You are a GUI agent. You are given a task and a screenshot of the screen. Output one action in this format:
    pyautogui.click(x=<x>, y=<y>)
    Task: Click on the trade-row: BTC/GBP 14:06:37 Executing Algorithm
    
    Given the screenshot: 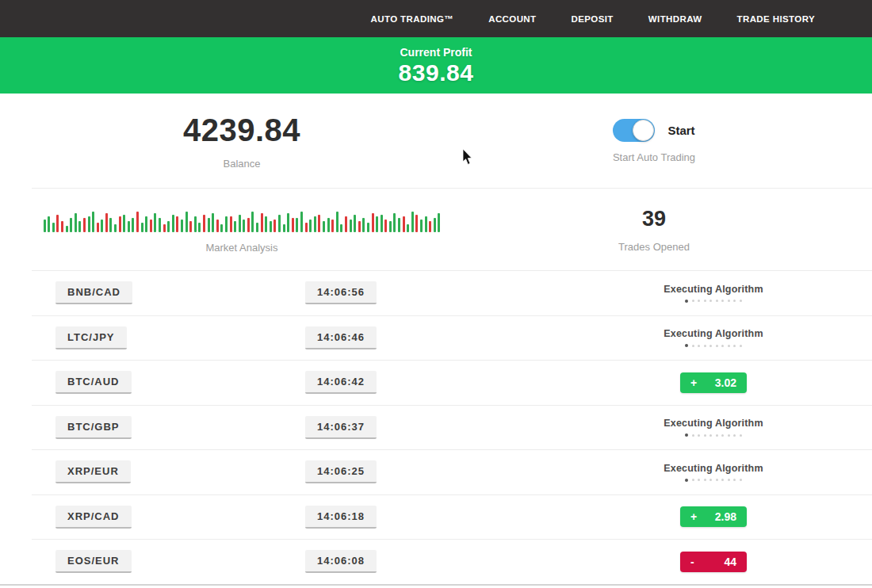 What is the action you would take?
    pyautogui.click(x=452, y=428)
    